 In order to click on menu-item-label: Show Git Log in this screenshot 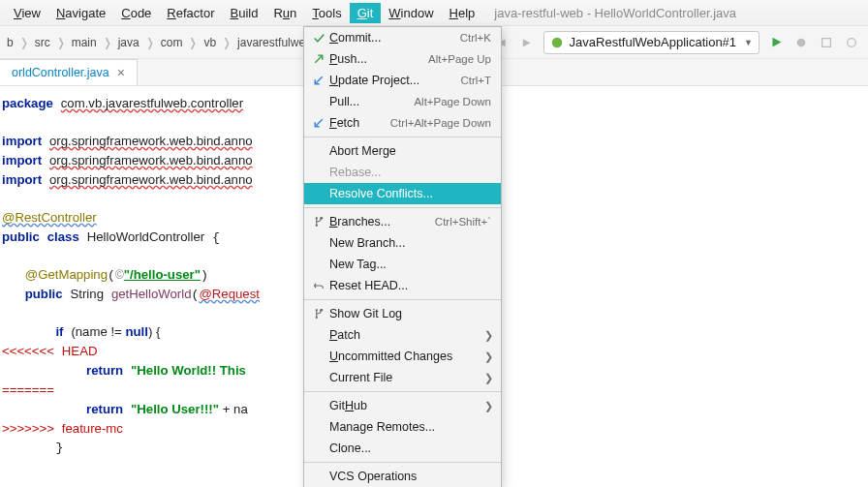, I will do `click(411, 314)`.